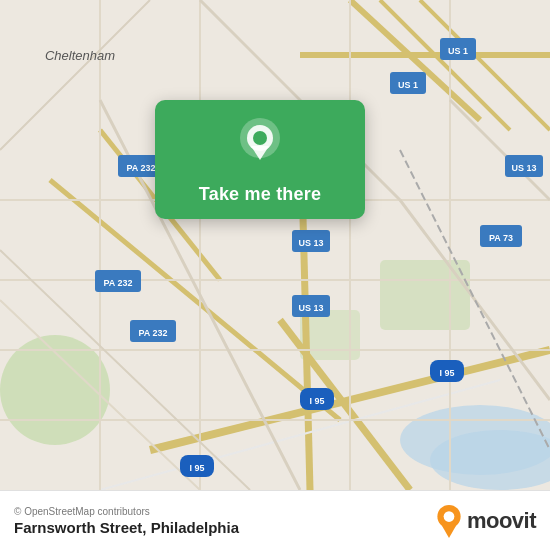  What do you see at coordinates (449, 521) in the screenshot?
I see `moovit-pin-icon` at bounding box center [449, 521].